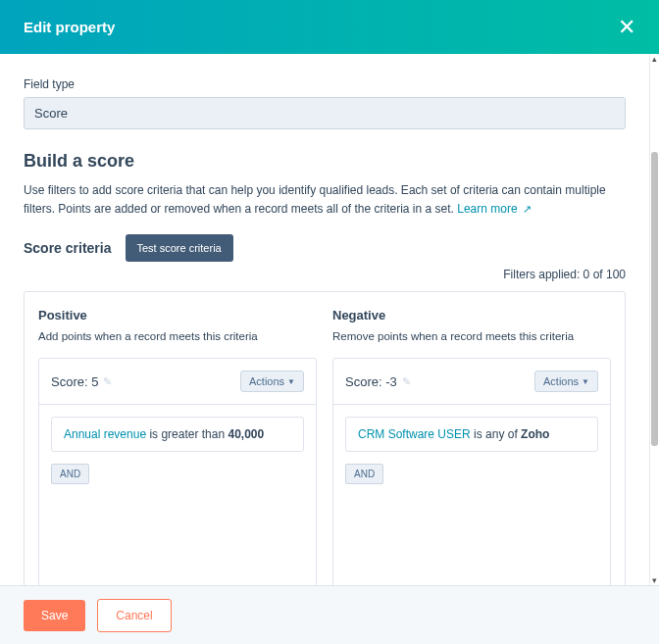  What do you see at coordinates (567, 381) in the screenshot?
I see `negative-actions-button: Actions ▼` at bounding box center [567, 381].